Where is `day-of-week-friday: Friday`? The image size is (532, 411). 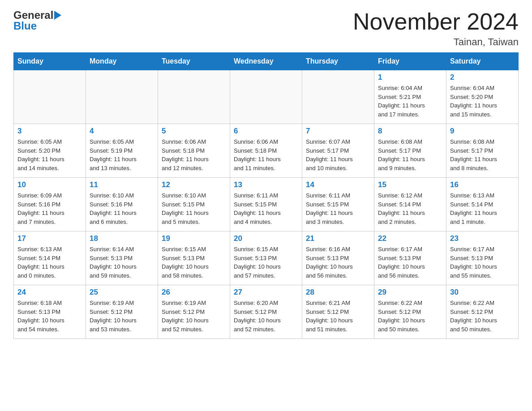
day-of-week-friday: Friday is located at coordinates (410, 62).